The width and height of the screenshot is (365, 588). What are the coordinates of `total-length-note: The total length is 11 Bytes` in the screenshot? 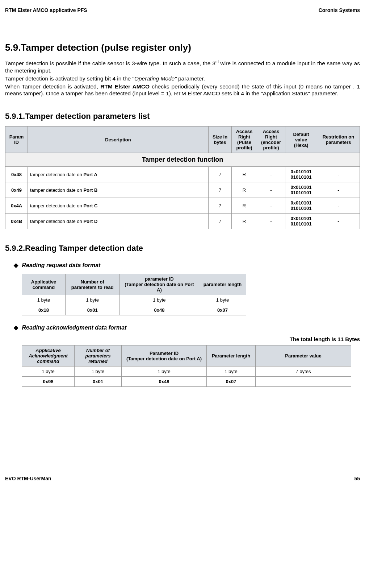 It's located at (182, 339).